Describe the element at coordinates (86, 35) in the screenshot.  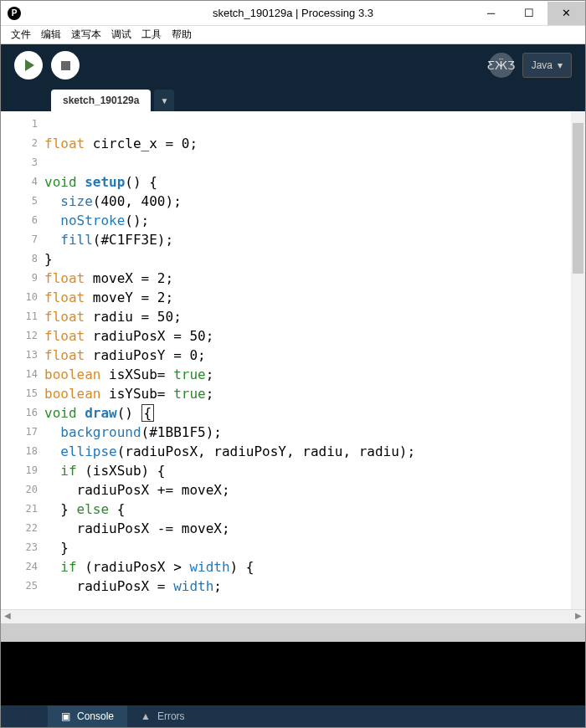
I see `menu-sketch: 速写本` at that location.